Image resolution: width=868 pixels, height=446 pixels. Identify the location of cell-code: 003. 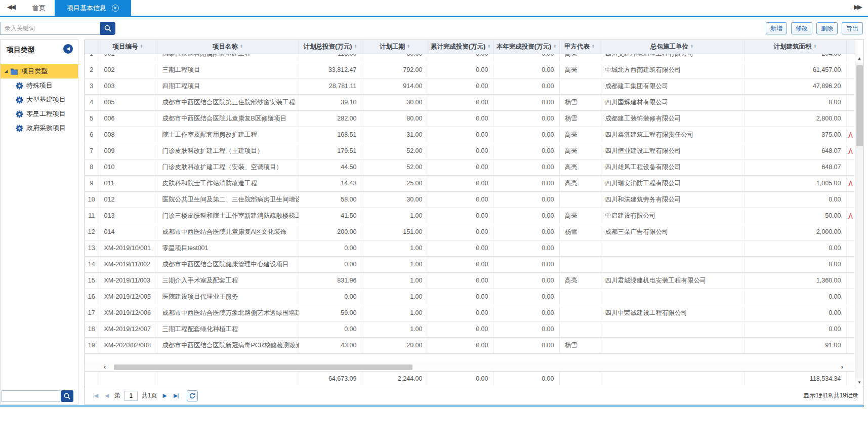
(128, 86).